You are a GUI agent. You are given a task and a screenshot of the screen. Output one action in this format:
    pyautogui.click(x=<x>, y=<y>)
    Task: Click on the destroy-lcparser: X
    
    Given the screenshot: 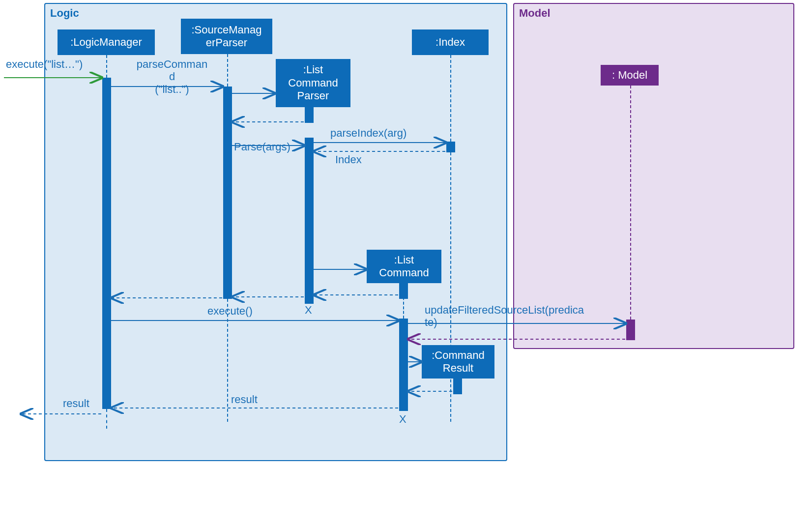 What is the action you would take?
    pyautogui.click(x=309, y=310)
    